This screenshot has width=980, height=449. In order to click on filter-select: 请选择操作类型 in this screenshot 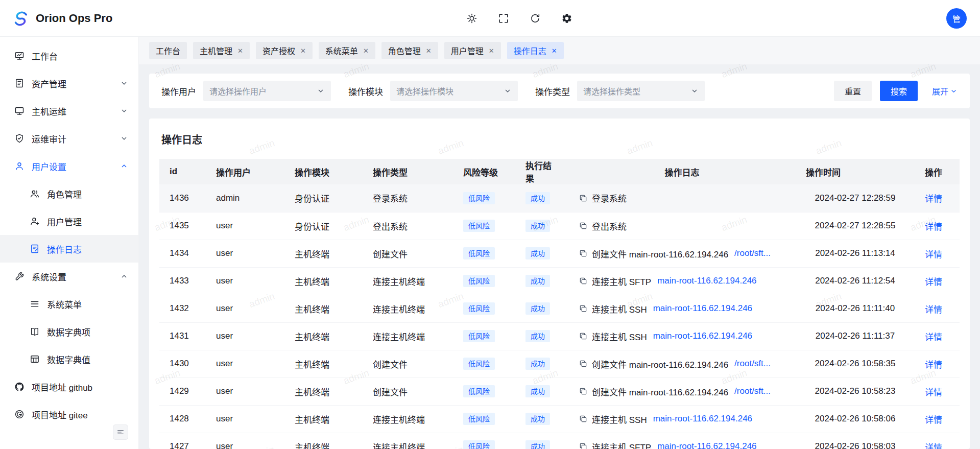, I will do `click(641, 91)`.